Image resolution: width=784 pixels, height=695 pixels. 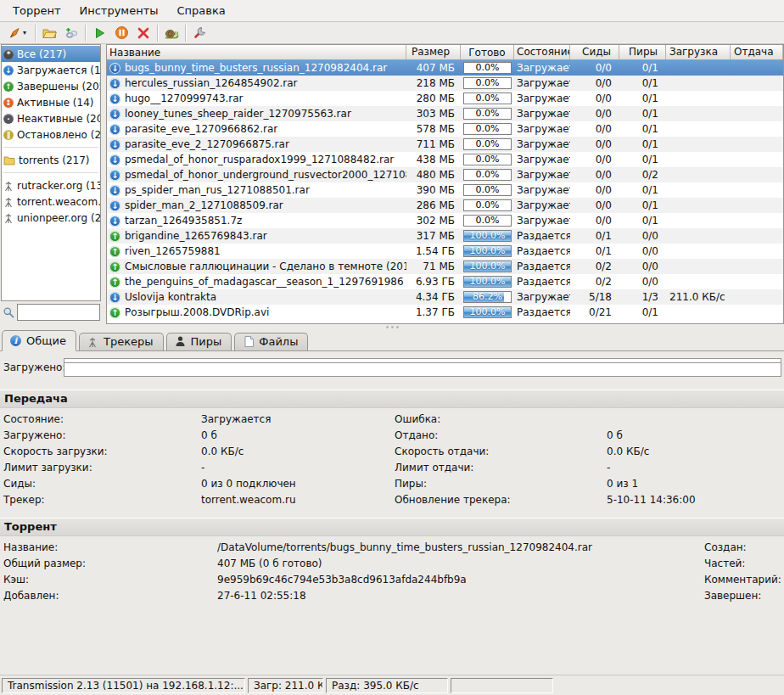 I want to click on table-header: НазваниеРазмерГотовоСостояниеСидыПирыЗаг…, so click(x=445, y=53).